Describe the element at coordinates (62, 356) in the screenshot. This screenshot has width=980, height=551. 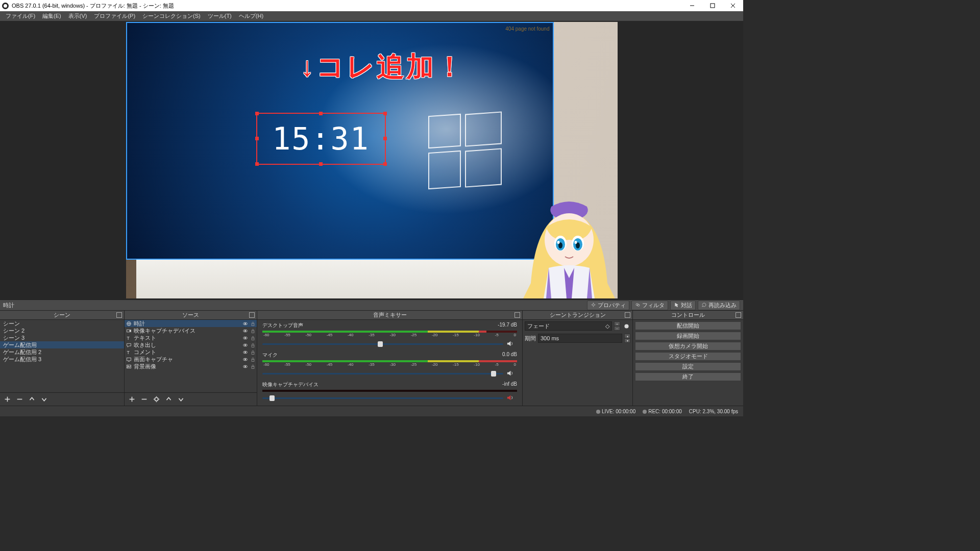
I see `scenes-list: シーンシーン 2シーン 3ゲーム配信用ゲーム配信用 2ゲーム配信用 3` at that location.